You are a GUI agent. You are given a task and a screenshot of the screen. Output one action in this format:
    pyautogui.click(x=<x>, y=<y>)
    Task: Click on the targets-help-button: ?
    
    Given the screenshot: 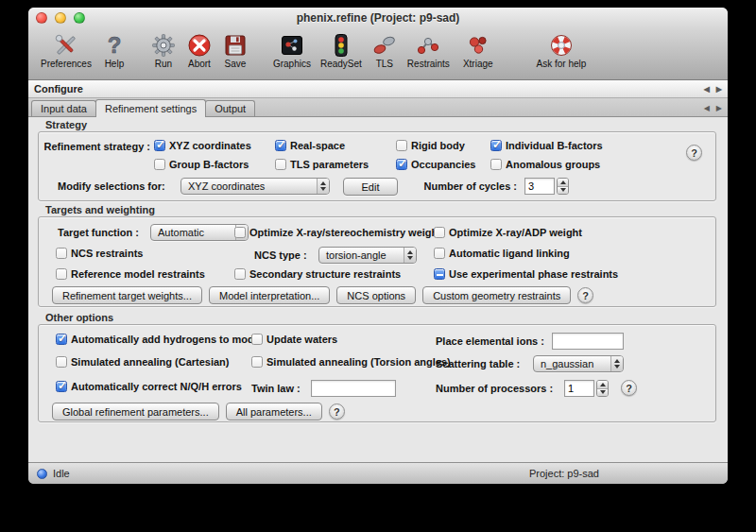 What is the action you would take?
    pyautogui.click(x=586, y=295)
    